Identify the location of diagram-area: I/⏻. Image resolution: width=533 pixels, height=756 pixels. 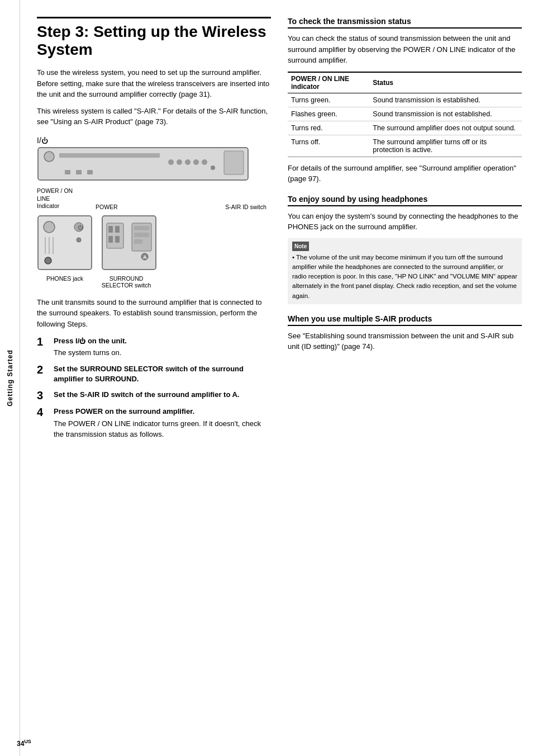
(154, 212).